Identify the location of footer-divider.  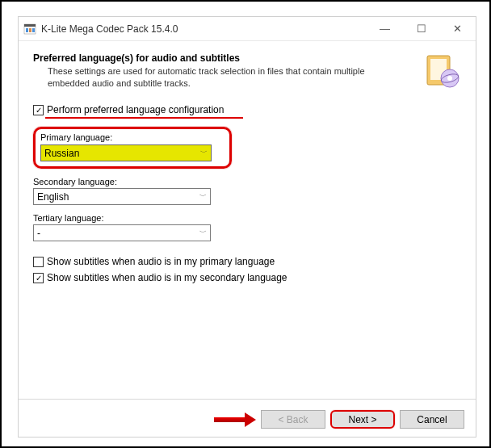
(247, 399).